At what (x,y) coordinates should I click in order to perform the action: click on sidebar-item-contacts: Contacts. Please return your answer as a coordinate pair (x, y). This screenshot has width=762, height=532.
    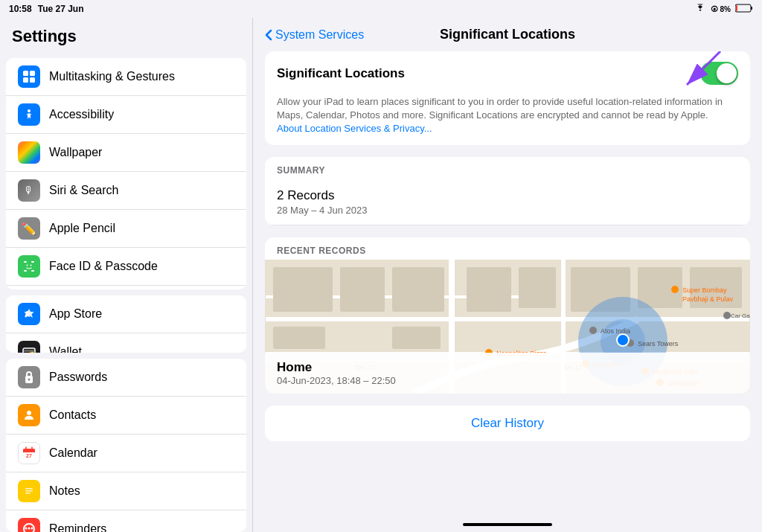
    Looking at the image, I should click on (127, 415).